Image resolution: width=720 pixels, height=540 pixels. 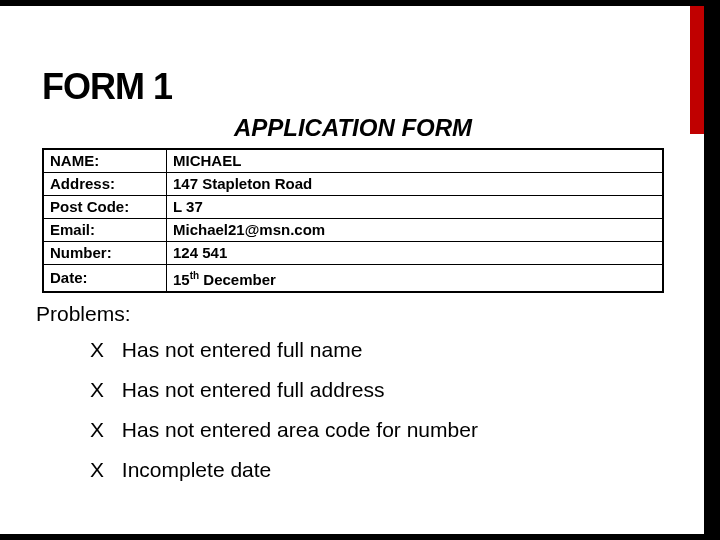 What do you see at coordinates (416, 184) in the screenshot?
I see `field-value: 147 Stapleton Road` at bounding box center [416, 184].